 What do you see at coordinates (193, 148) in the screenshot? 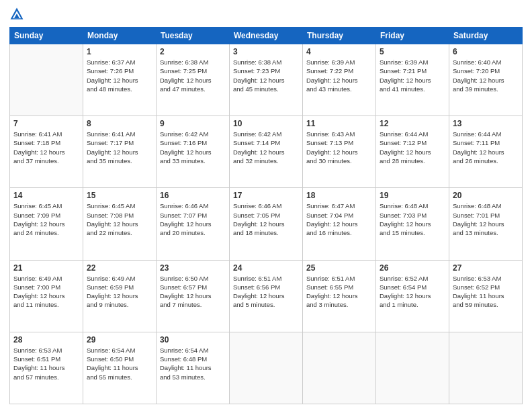
I see `day-info: Sunrise: 6:42 AM Sunset: 7:16 PM Dayligh…` at bounding box center [193, 148].